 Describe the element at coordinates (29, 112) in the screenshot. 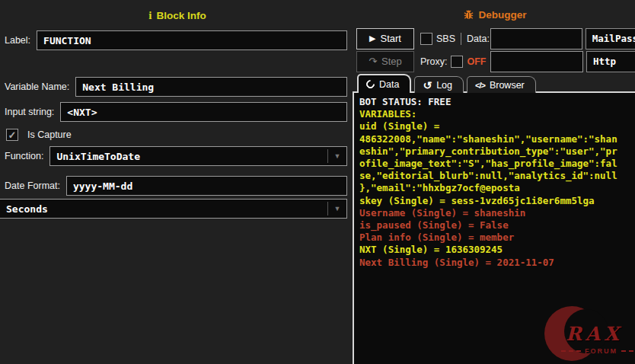

I see `input-string-label: Input string:` at that location.